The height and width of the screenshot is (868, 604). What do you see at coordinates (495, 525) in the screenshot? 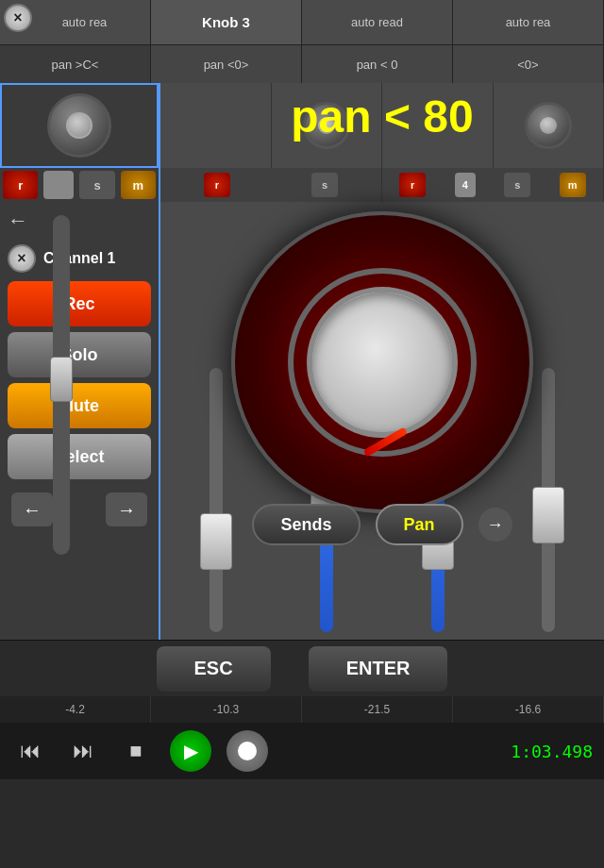
I see `sends-pan-right-arrow: →` at bounding box center [495, 525].